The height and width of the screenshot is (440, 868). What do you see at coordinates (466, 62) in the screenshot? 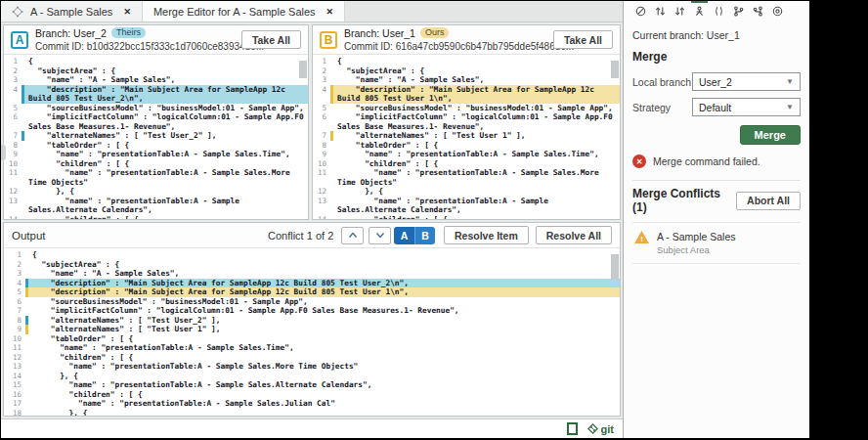
I see `code-line: 1{` at bounding box center [466, 62].